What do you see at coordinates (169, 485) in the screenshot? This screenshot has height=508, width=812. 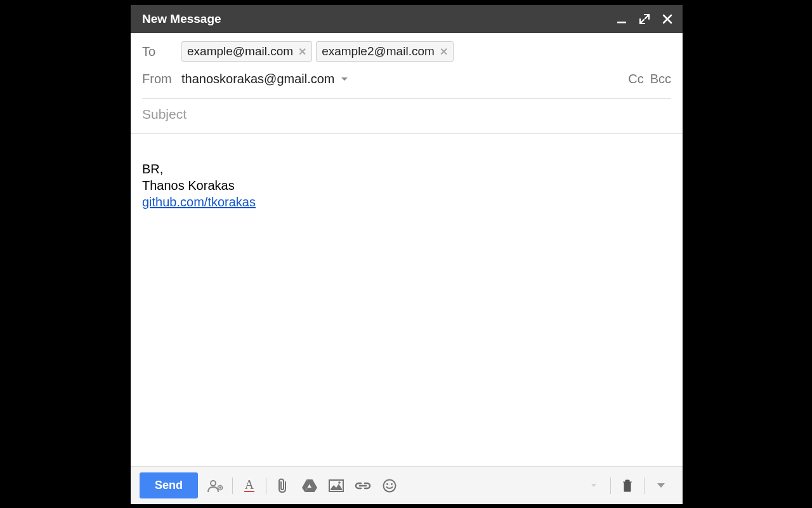 I see `send-button: Send` at bounding box center [169, 485].